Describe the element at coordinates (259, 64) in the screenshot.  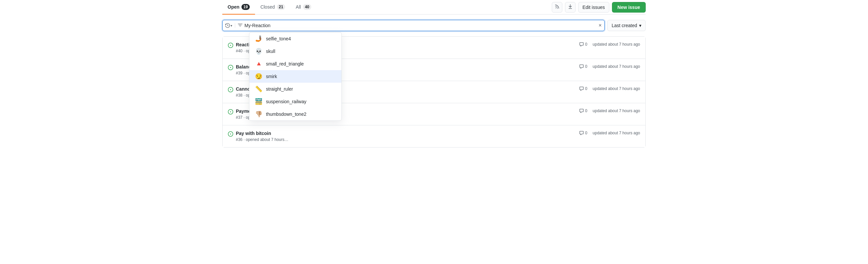
I see `emoji-glyph-small_red_triangle: 🔺` at that location.